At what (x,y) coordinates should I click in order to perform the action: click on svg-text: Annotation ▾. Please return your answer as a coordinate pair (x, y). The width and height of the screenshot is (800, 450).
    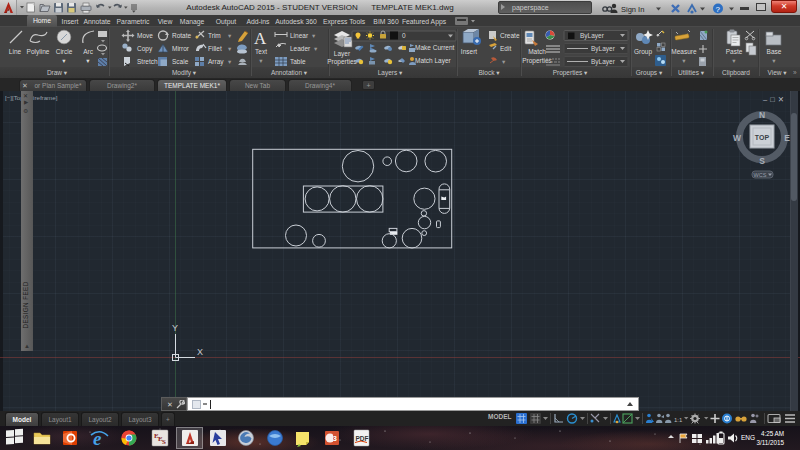
    Looking at the image, I should click on (290, 72).